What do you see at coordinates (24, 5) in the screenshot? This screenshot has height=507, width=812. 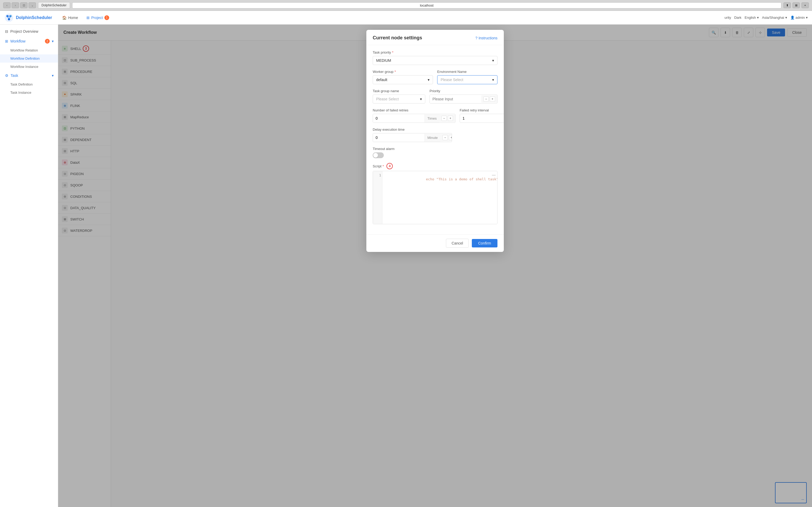 I see `tab-switcher: ⊡` at bounding box center [24, 5].